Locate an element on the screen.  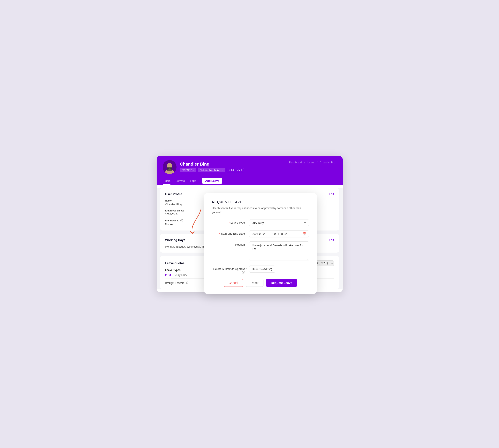
date-row: * Start and End Date : 2024-08-22 → 2024… is located at coordinates (260, 234).